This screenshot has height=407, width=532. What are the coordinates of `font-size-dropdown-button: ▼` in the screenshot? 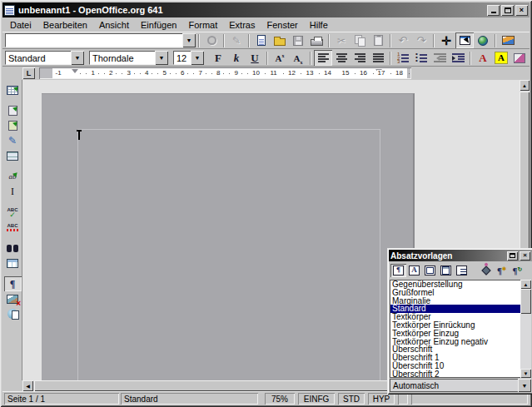 It's located at (197, 58).